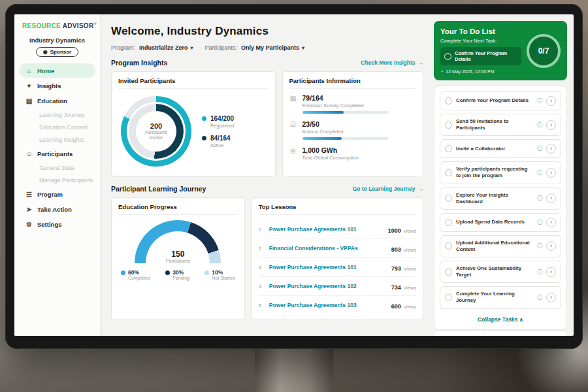 This screenshot has height=392, width=588. What do you see at coordinates (500, 172) in the screenshot?
I see `task-item-verify-participants: Verify participants requesting to join t…` at bounding box center [500, 172].